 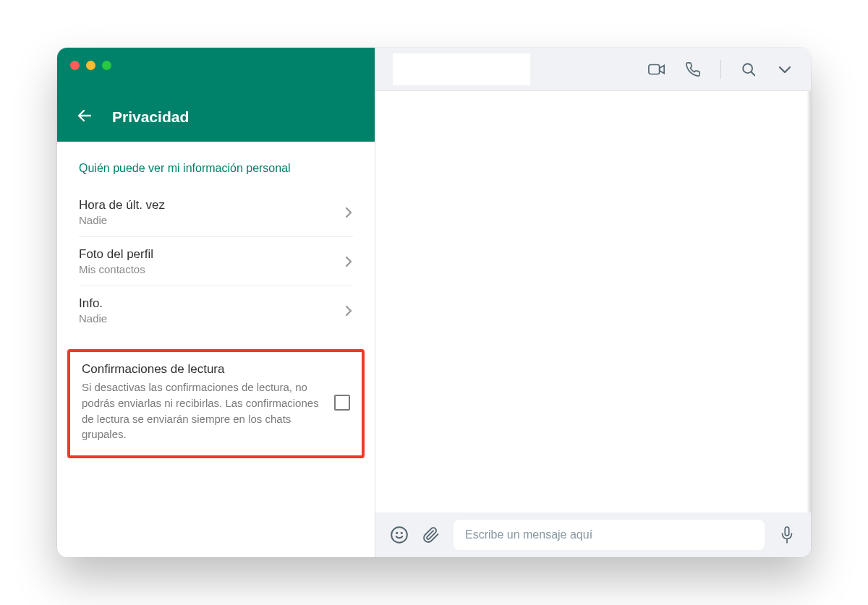 I want to click on voice-message-button, so click(x=787, y=535).